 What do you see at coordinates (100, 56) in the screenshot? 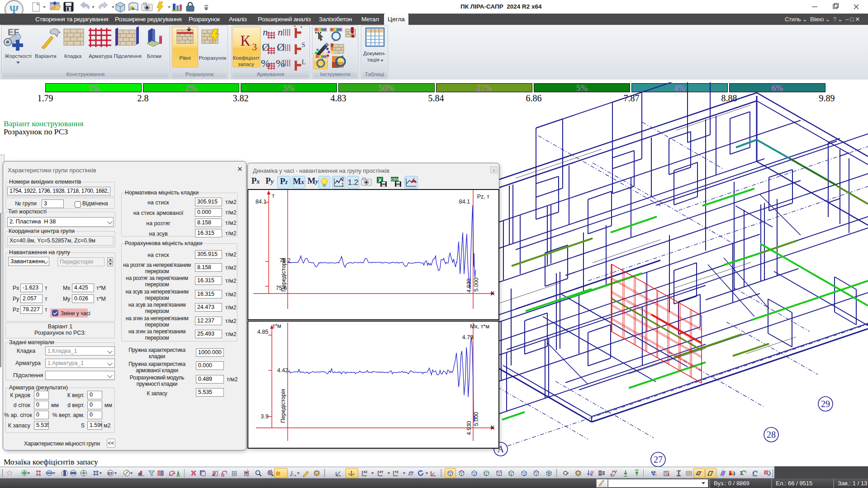
I see `svg-text: Арматура` at bounding box center [100, 56].